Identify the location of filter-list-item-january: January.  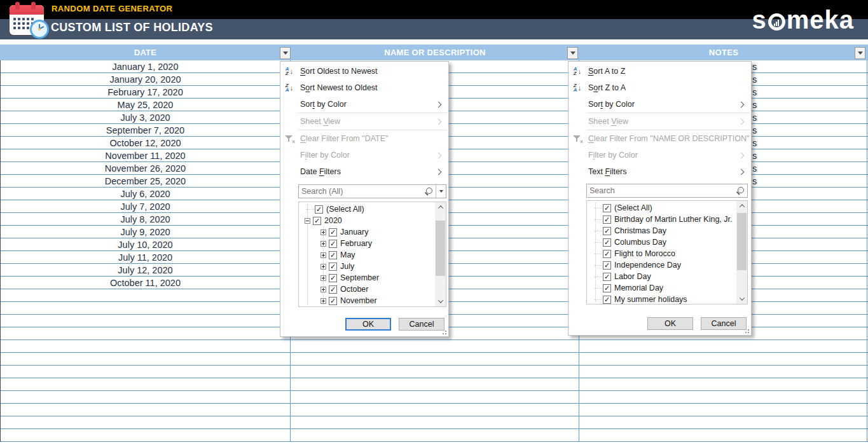
(367, 232).